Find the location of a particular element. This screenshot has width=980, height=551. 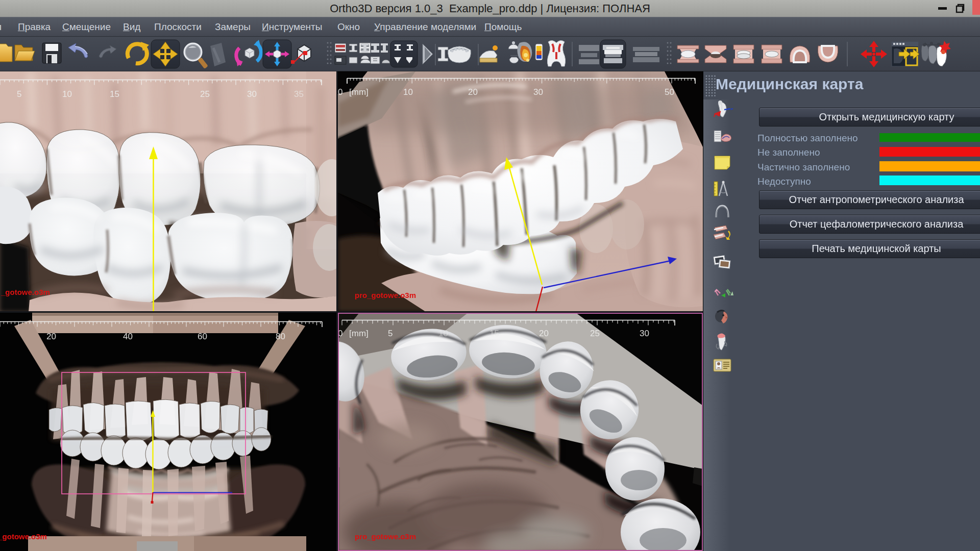

svg-text: 0 is located at coordinates (340, 92).